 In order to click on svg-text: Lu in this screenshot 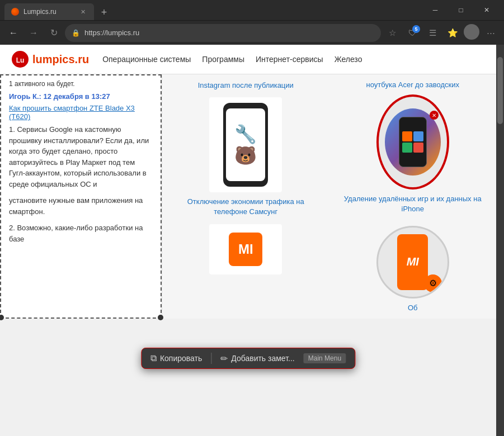, I will do `click(20, 60)`.